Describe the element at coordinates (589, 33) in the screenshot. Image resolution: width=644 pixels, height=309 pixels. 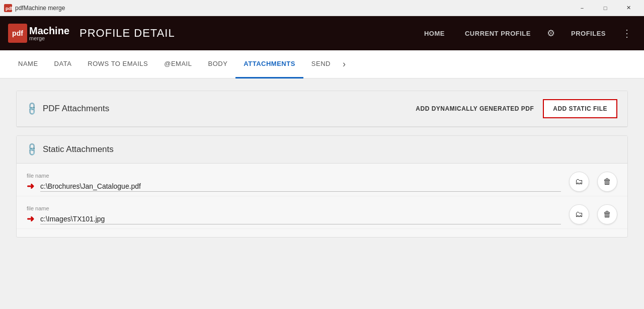
I see `nav-profiles: PROFILES` at that location.